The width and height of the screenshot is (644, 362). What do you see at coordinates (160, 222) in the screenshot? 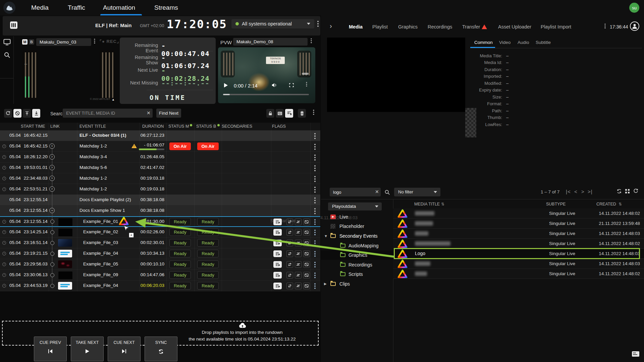
I see `rundown-row-selected: 05.04 23:12:55.14 Example_File_01 00:01:…` at bounding box center [160, 222].